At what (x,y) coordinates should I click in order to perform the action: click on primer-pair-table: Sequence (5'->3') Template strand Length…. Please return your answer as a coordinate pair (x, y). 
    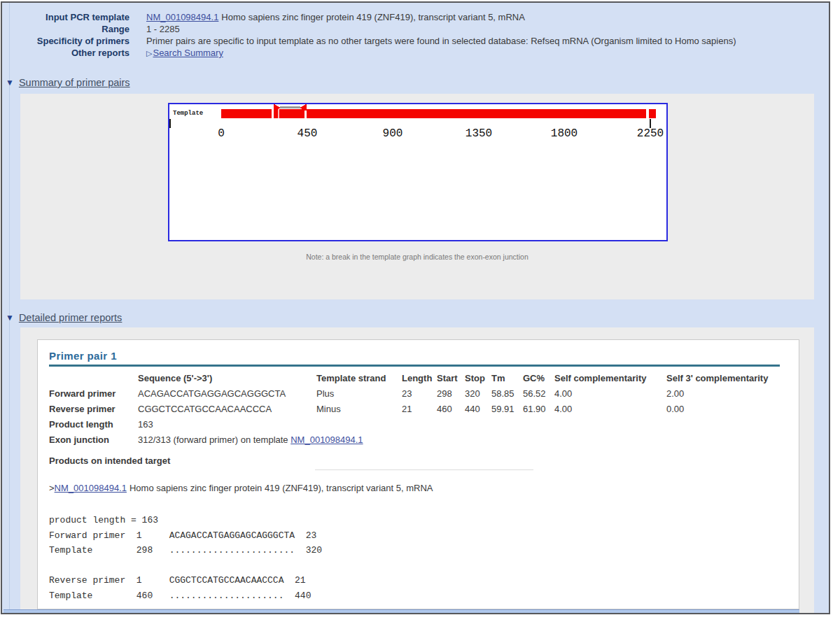
    Looking at the image, I should click on (419, 409).